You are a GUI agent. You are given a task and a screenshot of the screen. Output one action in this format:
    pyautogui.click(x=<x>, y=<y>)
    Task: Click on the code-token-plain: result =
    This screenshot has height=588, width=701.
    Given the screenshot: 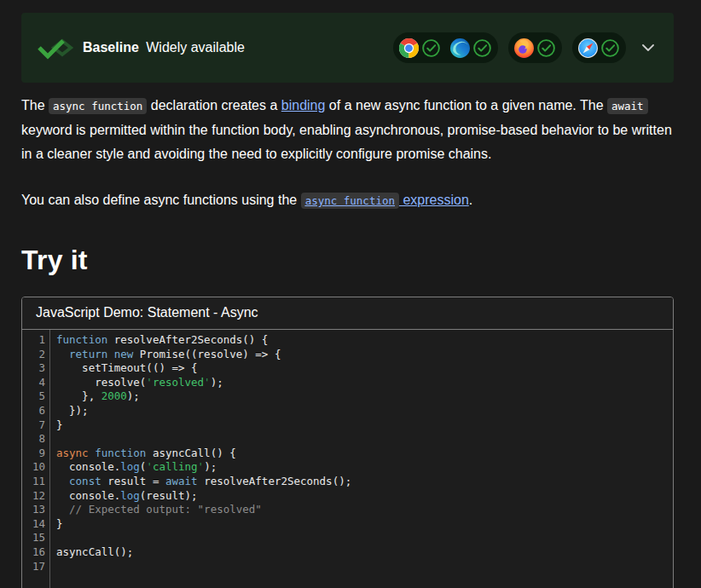 What is the action you would take?
    pyautogui.click(x=133, y=481)
    